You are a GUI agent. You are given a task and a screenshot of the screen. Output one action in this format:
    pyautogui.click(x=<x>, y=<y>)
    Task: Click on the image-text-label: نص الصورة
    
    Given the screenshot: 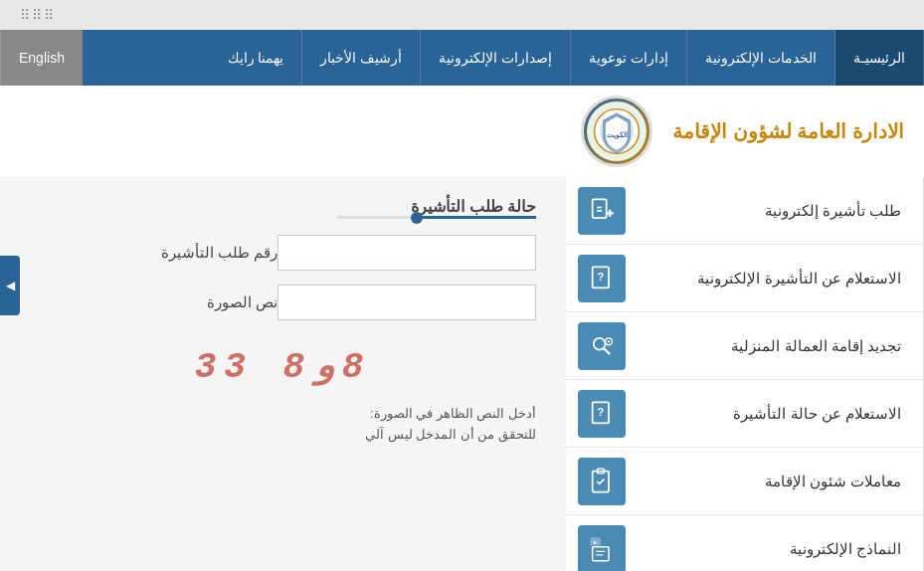 What is the action you would take?
    pyautogui.click(x=198, y=302)
    